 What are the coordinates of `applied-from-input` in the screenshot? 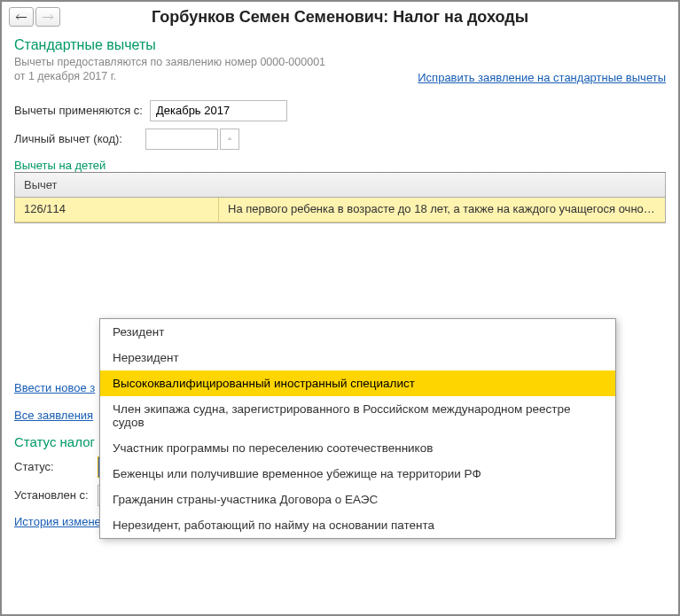 It's located at (218, 111).